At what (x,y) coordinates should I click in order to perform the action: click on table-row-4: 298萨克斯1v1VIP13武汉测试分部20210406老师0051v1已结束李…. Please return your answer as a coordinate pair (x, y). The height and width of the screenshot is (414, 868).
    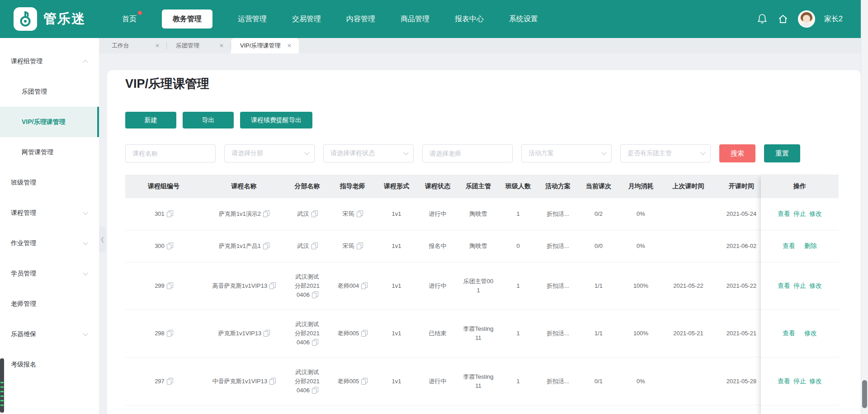
    Looking at the image, I should click on (443, 334).